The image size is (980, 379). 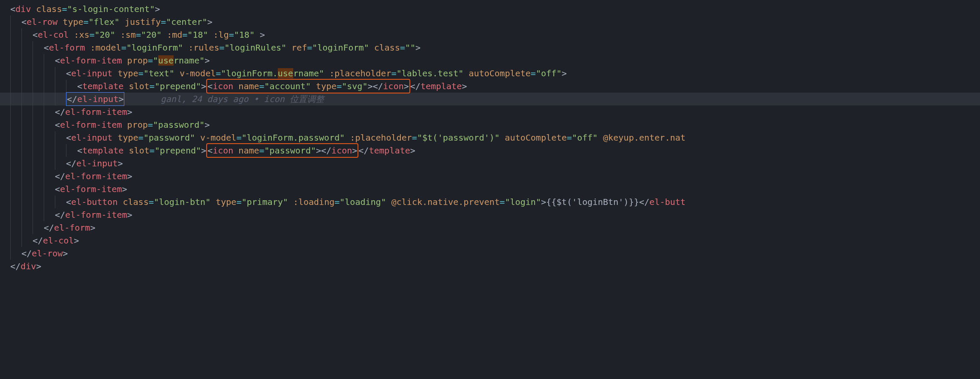 I want to click on code-line: <el-form-item prop="password">, so click(x=490, y=125).